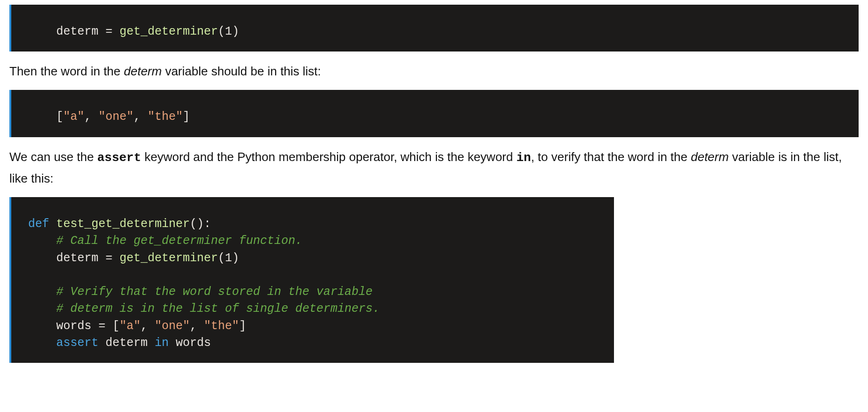 The width and height of the screenshot is (868, 412). What do you see at coordinates (130, 343) in the screenshot?
I see `code-text: determ` at bounding box center [130, 343].